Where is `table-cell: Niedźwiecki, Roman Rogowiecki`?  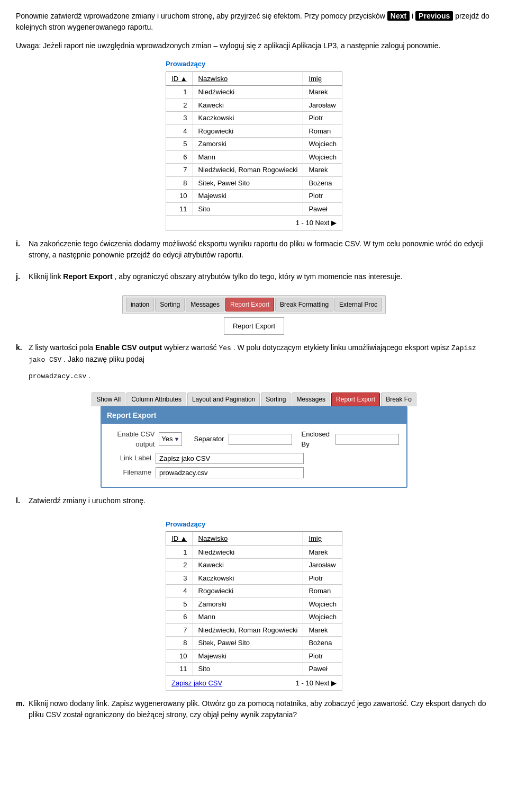
table-cell: Niedźwiecki, Roman Rogowiecki is located at coordinates (248, 630).